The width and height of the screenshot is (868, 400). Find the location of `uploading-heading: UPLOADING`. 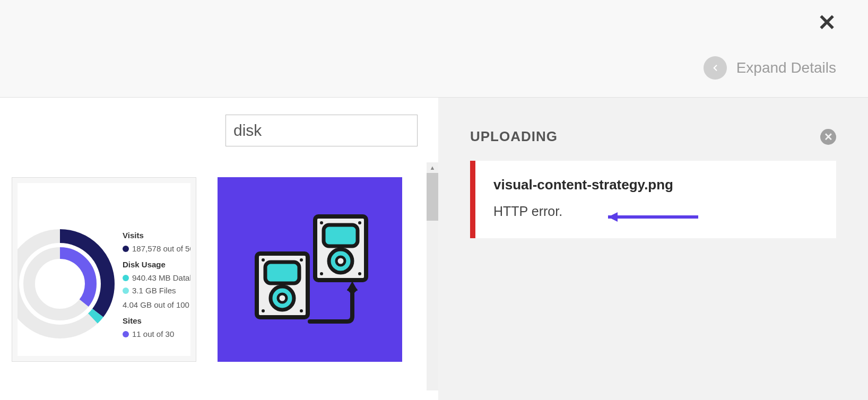

uploading-heading: UPLOADING is located at coordinates (514, 137).